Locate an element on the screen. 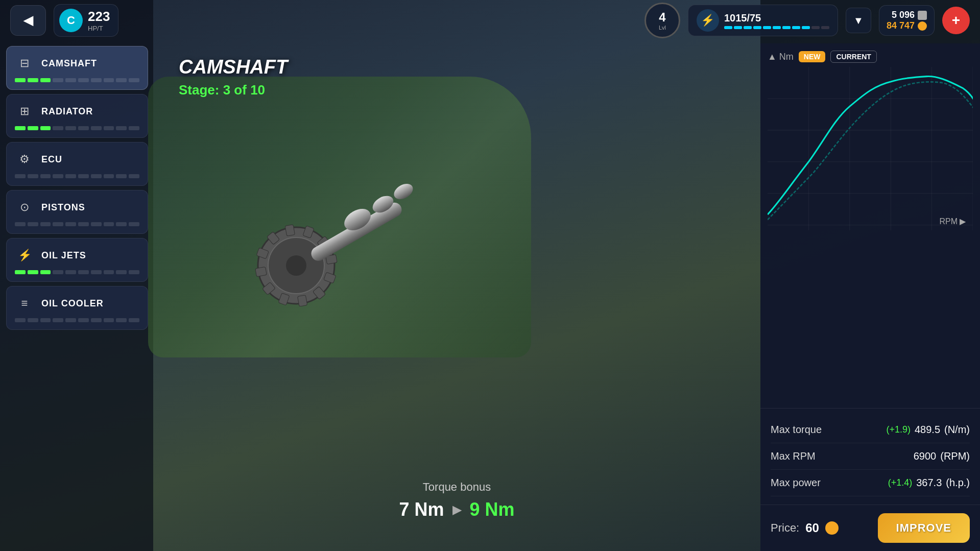 The image size is (980, 551). torque-label: Torque bonus is located at coordinates (457, 487).